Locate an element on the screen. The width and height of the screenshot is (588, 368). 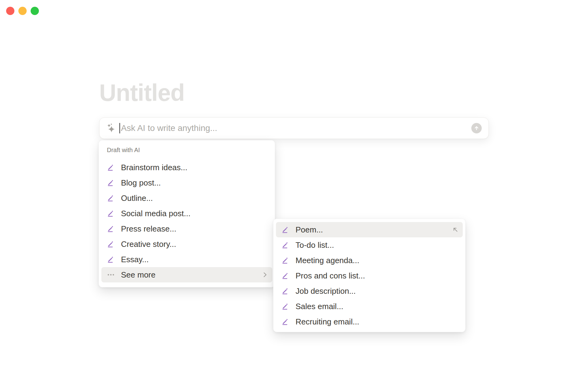
menu-item-label: Meeting agenda... is located at coordinates (327, 261).